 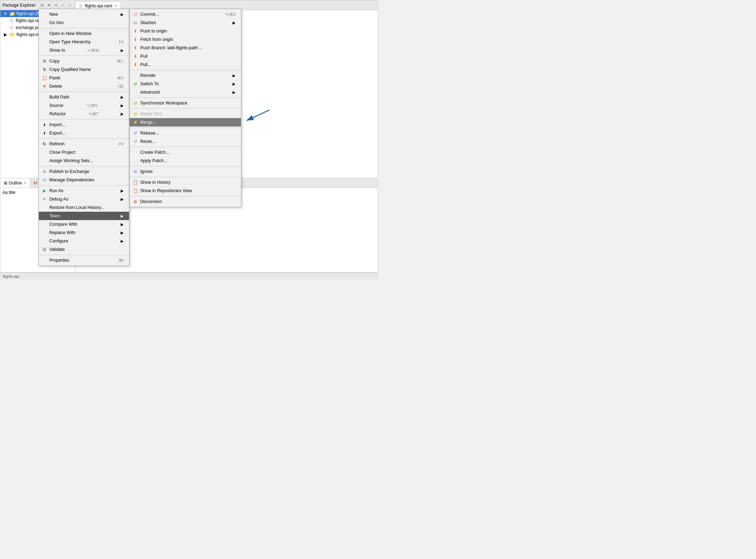 I want to click on source-arrow: ▶, so click(x=122, y=106).